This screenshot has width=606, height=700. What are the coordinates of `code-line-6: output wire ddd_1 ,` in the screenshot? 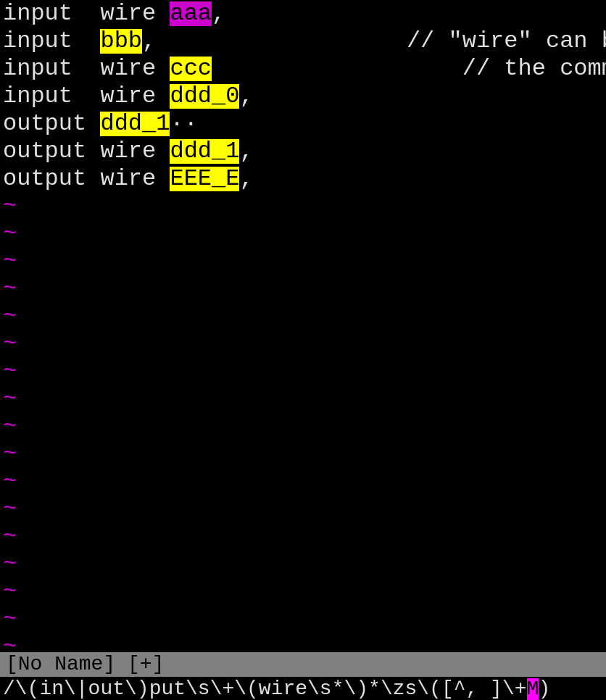 It's located at (303, 153).